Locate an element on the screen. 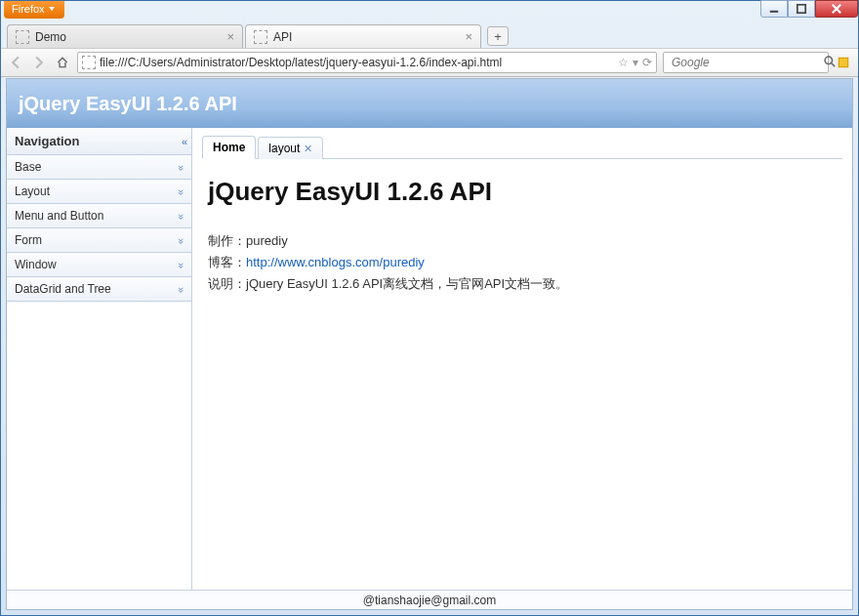  browser-tab-strip: Demo × API × + is located at coordinates (430, 34).